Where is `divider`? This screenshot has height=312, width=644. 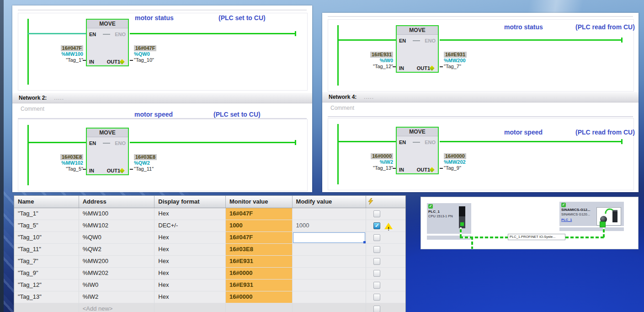
divider is located at coordinates (162, 10).